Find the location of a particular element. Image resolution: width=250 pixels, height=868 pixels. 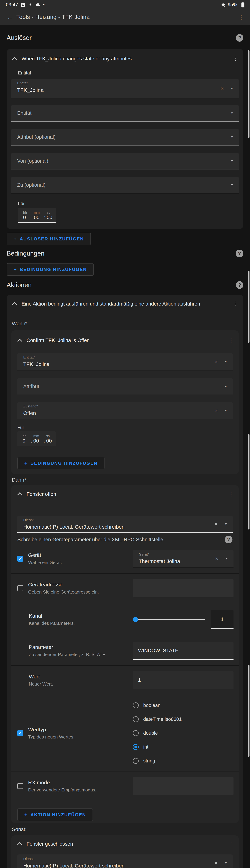

radio-string: string is located at coordinates (157, 761).